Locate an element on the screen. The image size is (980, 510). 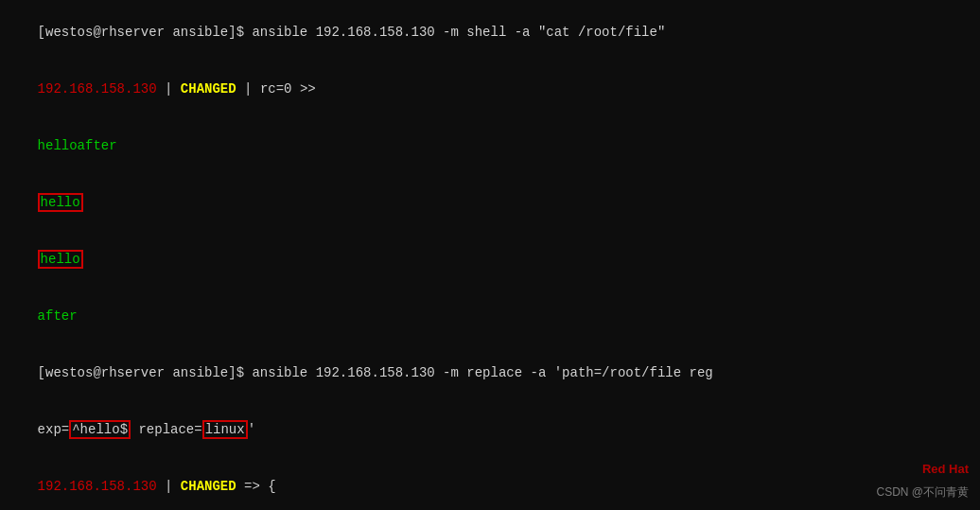
cmd-2b-part2: replace= is located at coordinates (166, 430).